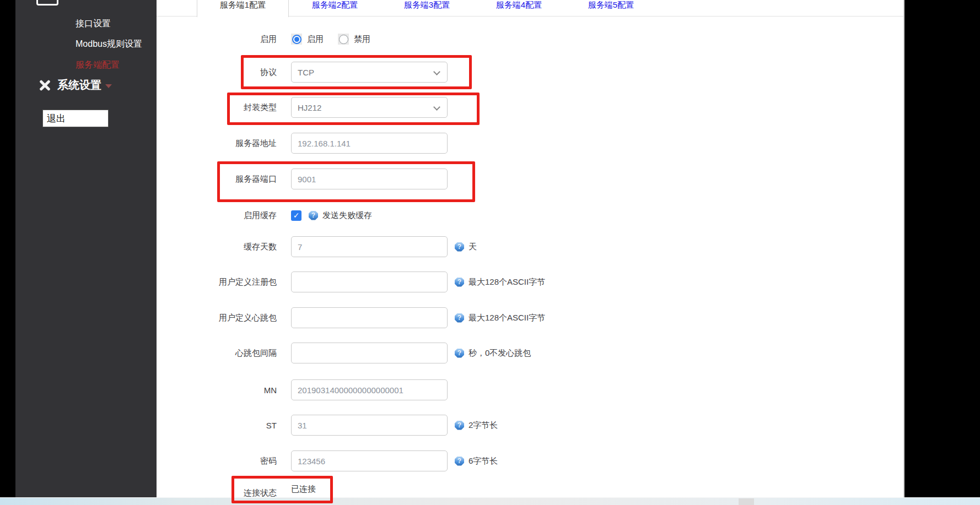  Describe the element at coordinates (217, 180) in the screenshot. I see `server-port-label: 服务器端口` at that location.